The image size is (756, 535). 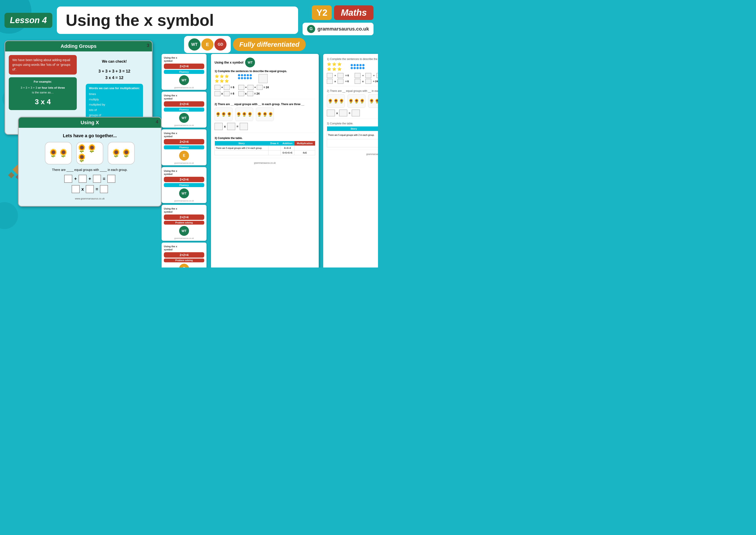 What do you see at coordinates (184, 255) in the screenshot?
I see `ws-mini-6: Using the xsymbol 2+2=4 Problem solving …` at bounding box center [184, 255].